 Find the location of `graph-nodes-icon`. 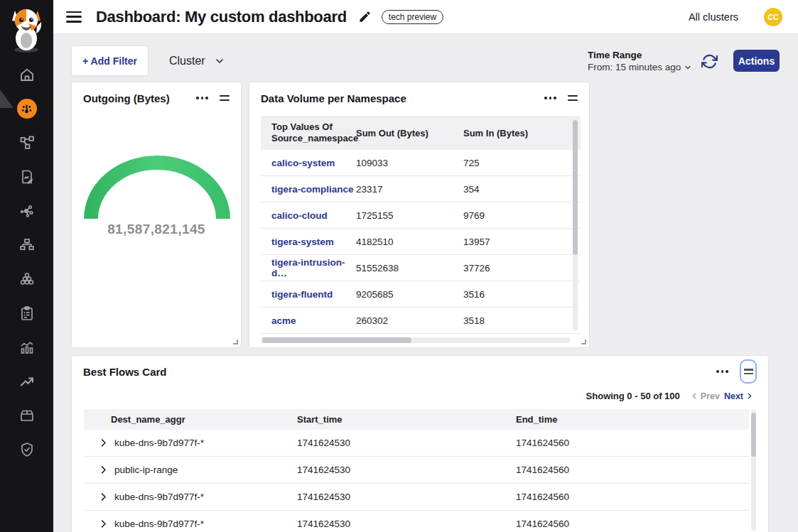

graph-nodes-icon is located at coordinates (27, 211).